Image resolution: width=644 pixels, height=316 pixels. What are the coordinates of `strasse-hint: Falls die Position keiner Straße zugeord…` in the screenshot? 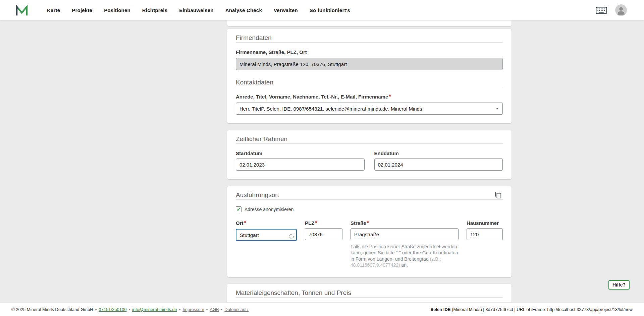 It's located at (405, 256).